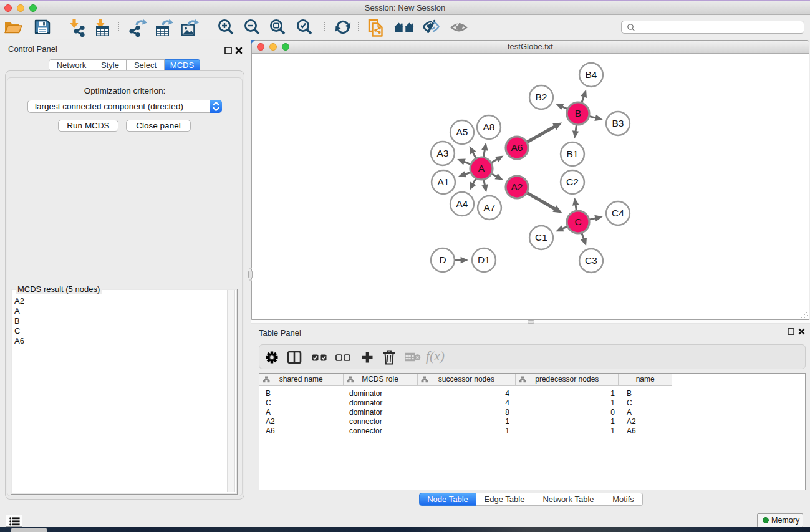 The width and height of the screenshot is (810, 532). Describe the element at coordinates (484, 259) in the screenshot. I see `svg-text: D1` at that location.